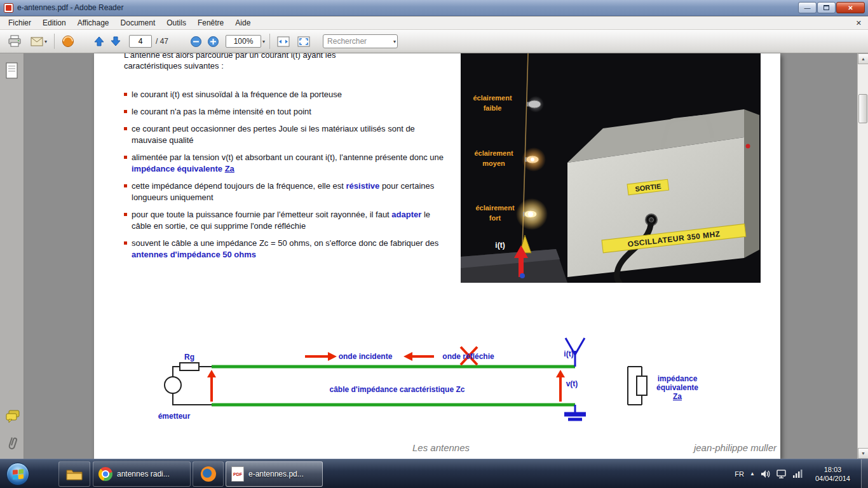  I want to click on arrow-down-icon, so click(116, 41).